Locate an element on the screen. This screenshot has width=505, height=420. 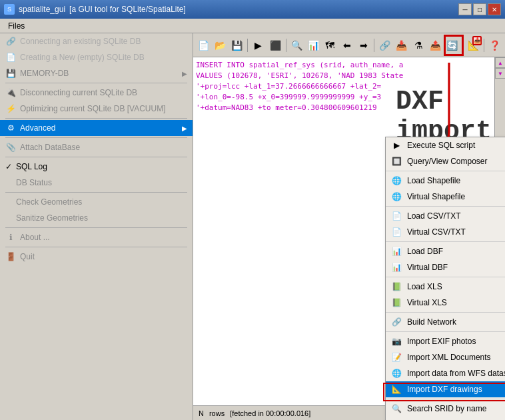
query-view-icon: 🔲 is located at coordinates (396, 161).